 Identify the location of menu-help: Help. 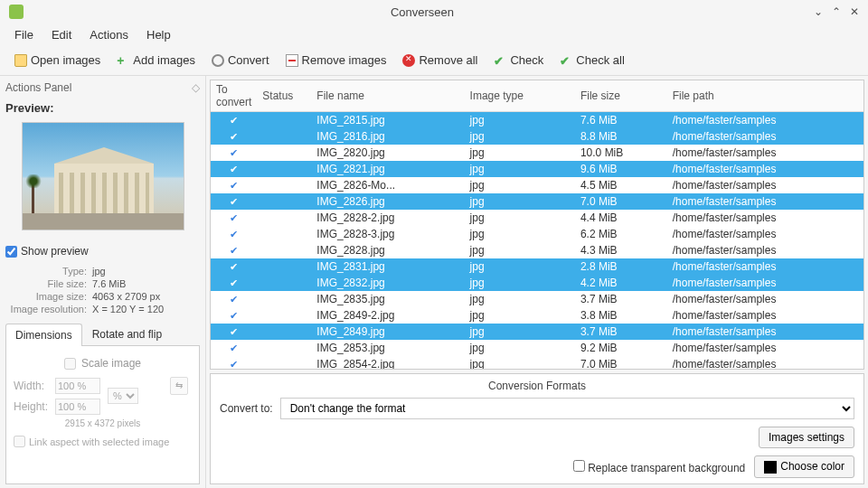
(159, 34).